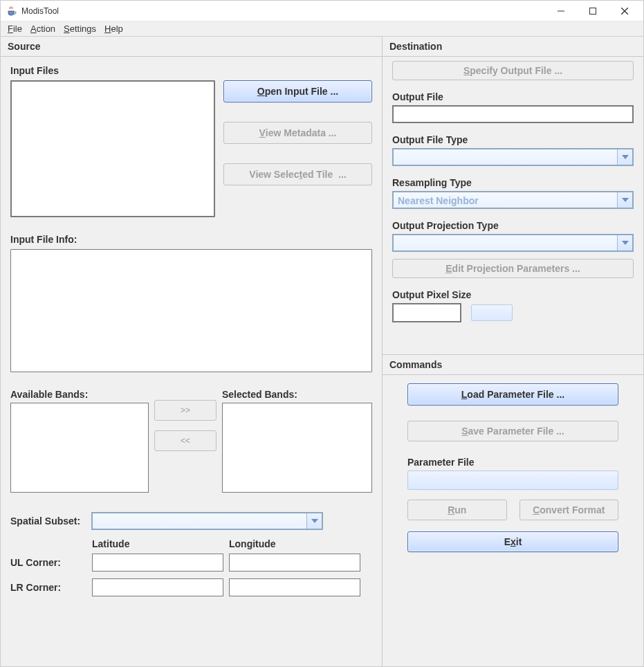 The height and width of the screenshot is (667, 644). I want to click on selected-bands-list, so click(297, 448).